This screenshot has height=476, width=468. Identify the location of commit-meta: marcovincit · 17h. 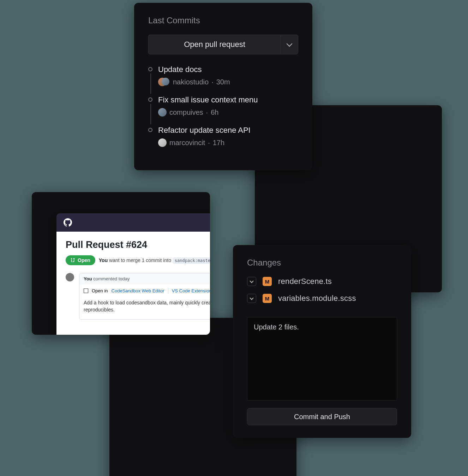
(228, 143).